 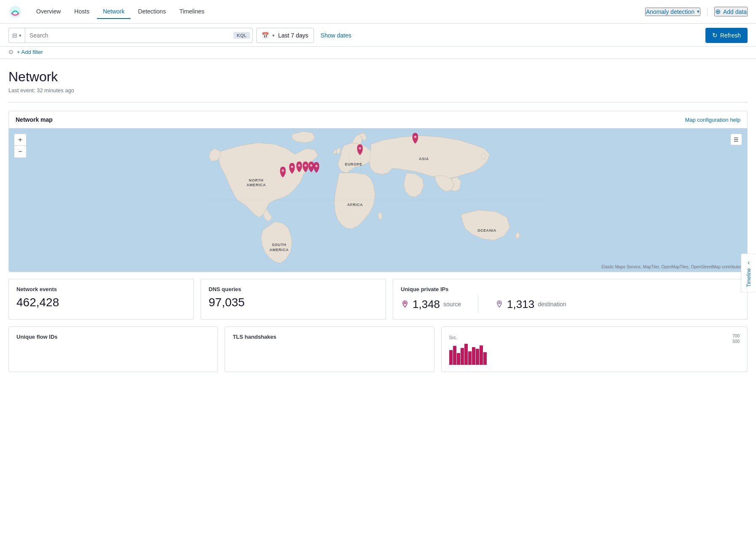 I want to click on show-dates-button: Show dates, so click(x=336, y=35).